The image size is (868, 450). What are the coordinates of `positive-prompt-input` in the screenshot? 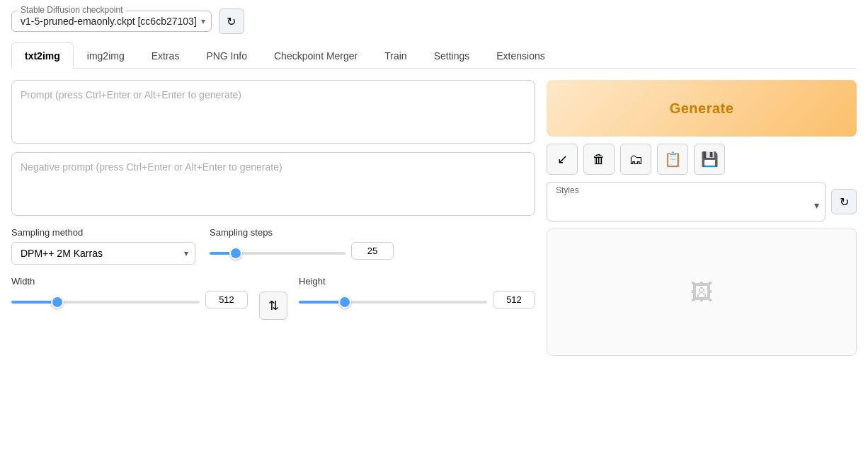 It's located at (273, 112).